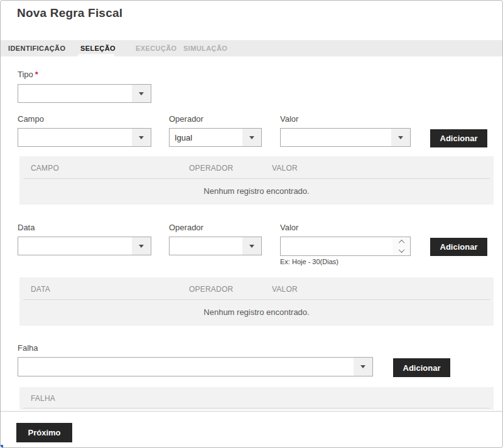 This screenshot has width=503, height=448. Describe the element at coordinates (363, 366) in the screenshot. I see `falha-dropdown-button` at that location.